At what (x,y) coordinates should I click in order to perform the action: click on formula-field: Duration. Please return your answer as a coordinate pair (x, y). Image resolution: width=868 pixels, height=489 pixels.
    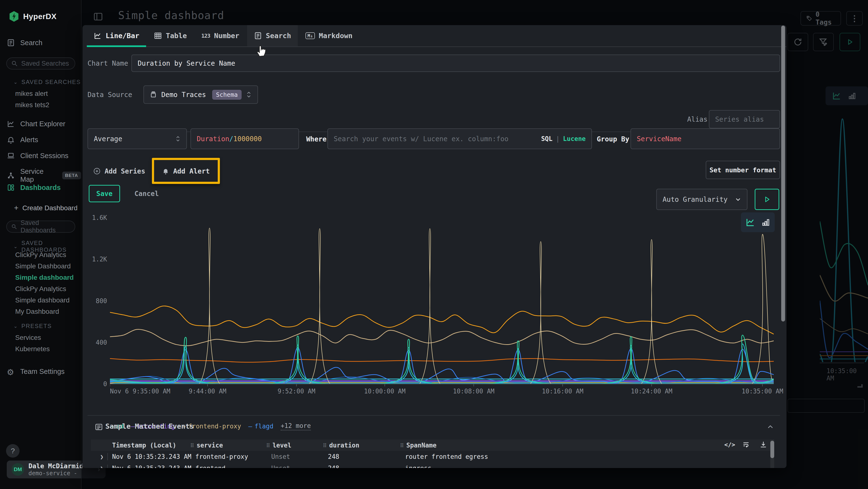
    Looking at the image, I should click on (213, 139).